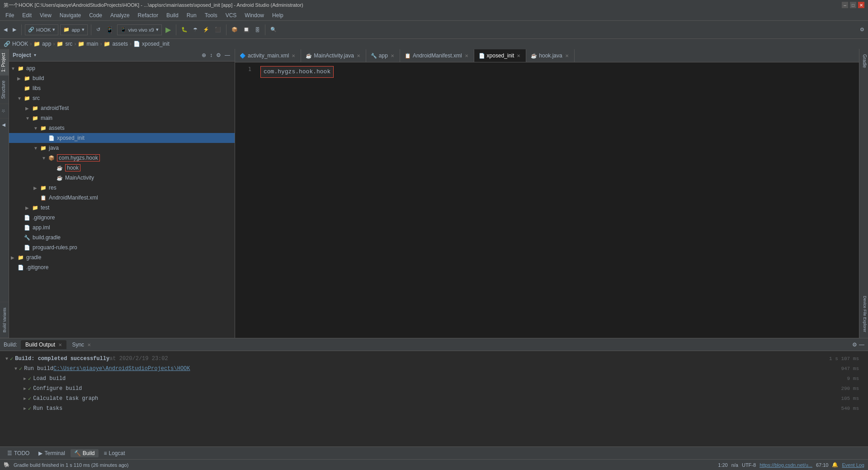  Describe the element at coordinates (5, 320) in the screenshot. I see `panel-tab-build-variants: Build Variants` at that location.